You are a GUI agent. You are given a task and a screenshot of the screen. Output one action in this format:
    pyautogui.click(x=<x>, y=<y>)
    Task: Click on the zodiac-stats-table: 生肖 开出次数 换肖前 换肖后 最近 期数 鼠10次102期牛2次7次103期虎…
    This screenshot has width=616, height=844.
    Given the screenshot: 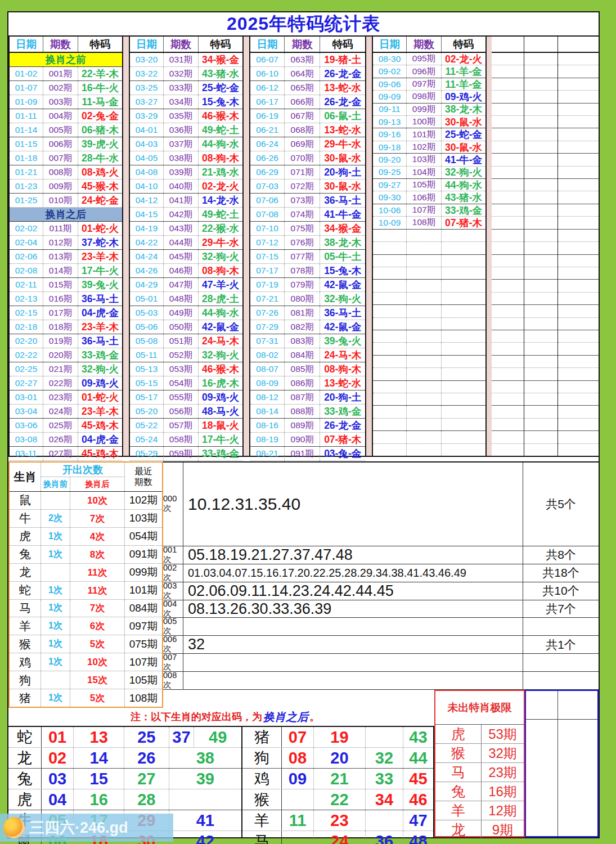 What is the action you would take?
    pyautogui.click(x=86, y=585)
    